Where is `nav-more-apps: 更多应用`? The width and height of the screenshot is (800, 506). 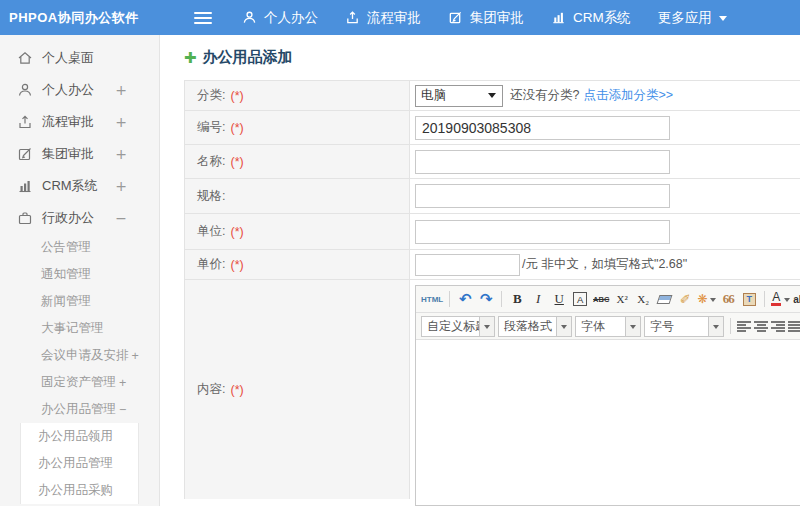
nav-more-apps: 更多应用 is located at coordinates (692, 18).